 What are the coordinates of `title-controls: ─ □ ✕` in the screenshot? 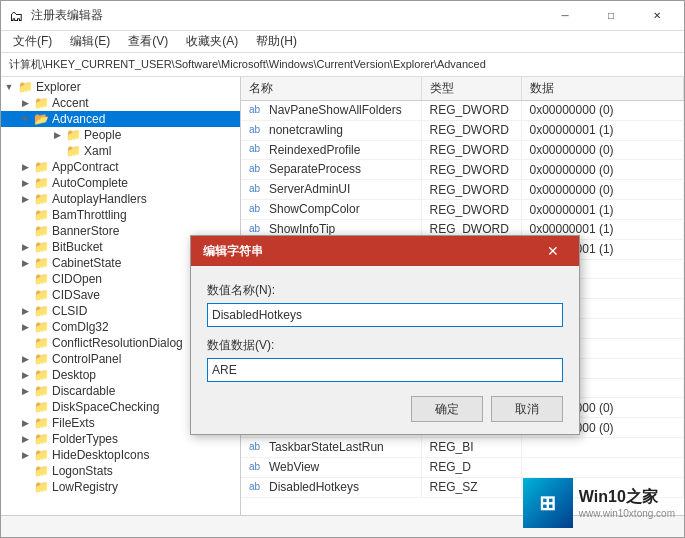 It's located at (611, 16).